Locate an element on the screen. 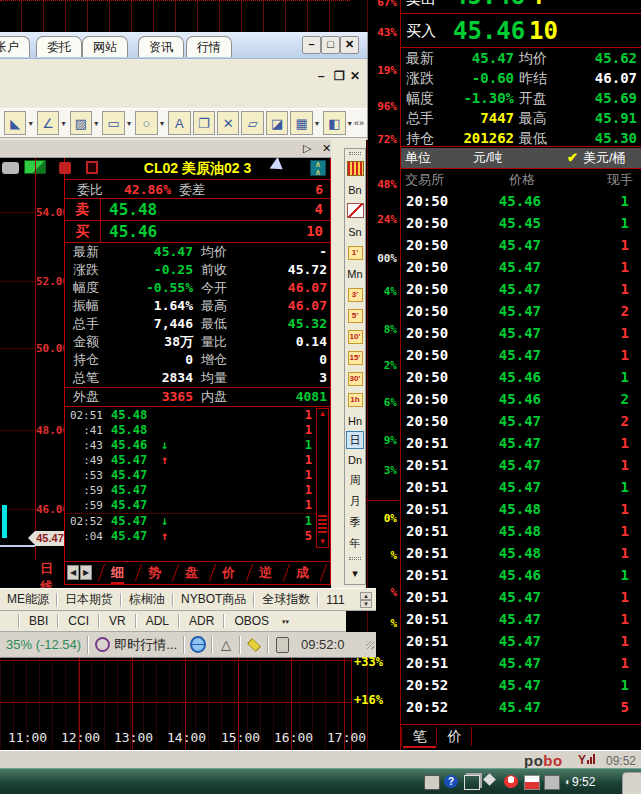 This screenshot has height=794, width=641. period-Mn: Mn is located at coordinates (355, 274).